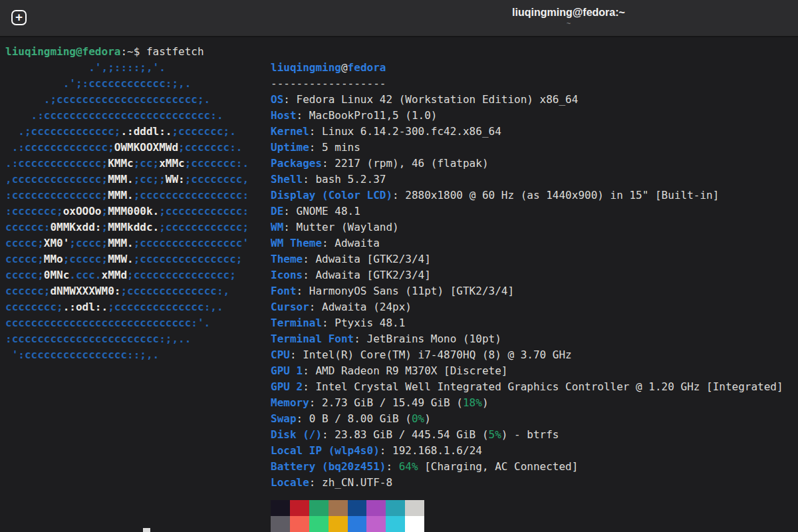 This screenshot has height=532, width=798. I want to click on ascii-line: .;ccccccccccccc;.:dddl:.;ccccccc;., so click(127, 132).